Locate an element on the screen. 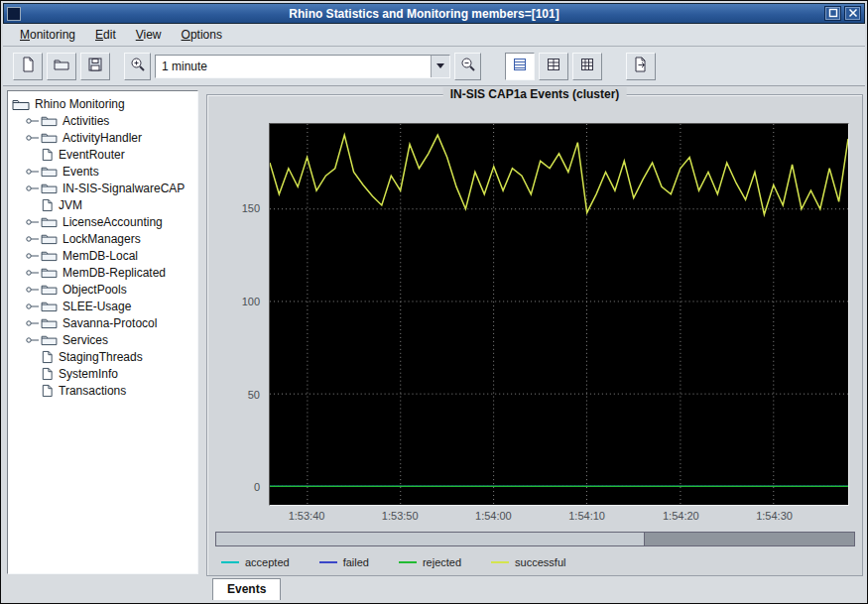 The image size is (868, 604). window-titlebar: Rhino Statistics and Monitoring members=… is located at coordinates (434, 14).